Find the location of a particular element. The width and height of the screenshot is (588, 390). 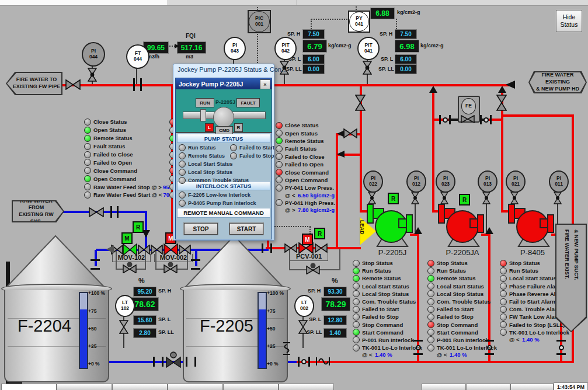

pcv-mode-badge: M is located at coordinates (307, 239).